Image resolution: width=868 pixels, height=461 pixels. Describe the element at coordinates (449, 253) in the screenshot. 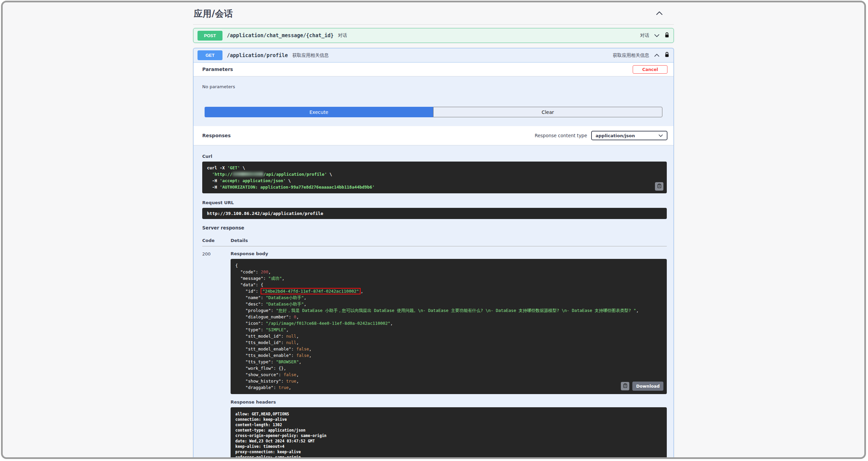

I see `response-body-label: Response body` at that location.